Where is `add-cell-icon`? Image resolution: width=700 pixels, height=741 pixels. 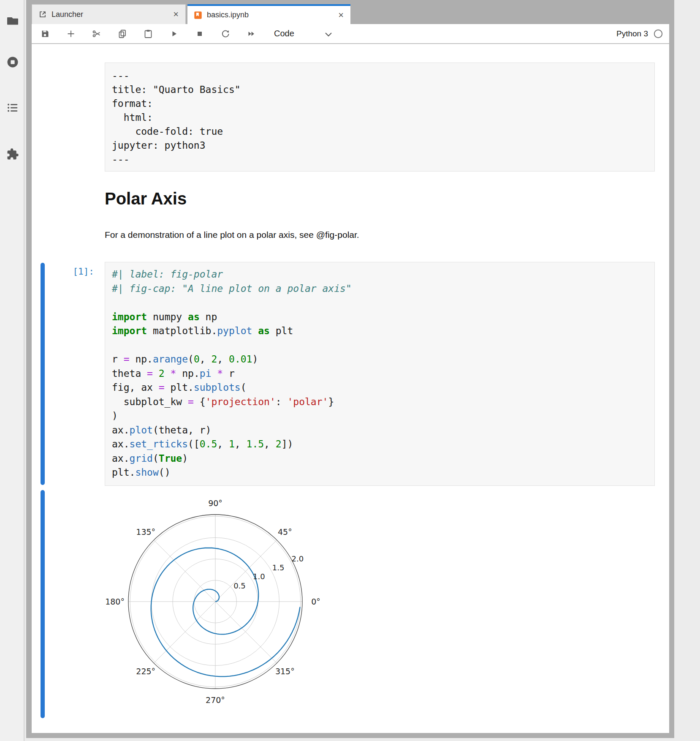 add-cell-icon is located at coordinates (71, 34).